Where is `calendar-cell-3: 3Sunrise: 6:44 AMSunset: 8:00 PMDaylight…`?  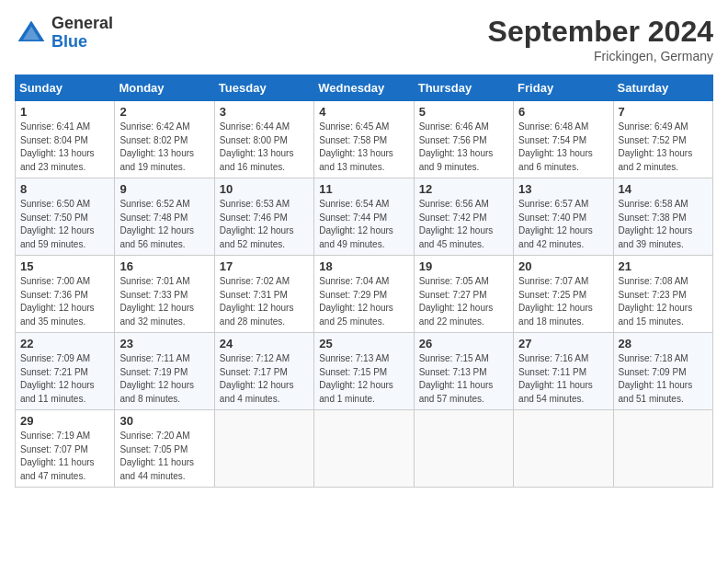
calendar-cell-3: 3Sunrise: 6:44 AMSunset: 8:00 PMDaylight… is located at coordinates (264, 140).